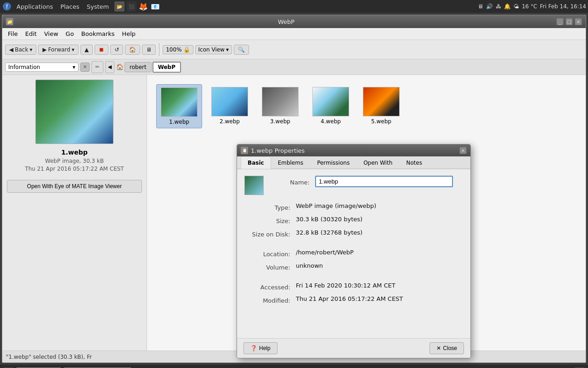 The image size is (588, 368). What do you see at coordinates (85, 67) in the screenshot?
I see `panel-close-button: ✕` at bounding box center [85, 67].